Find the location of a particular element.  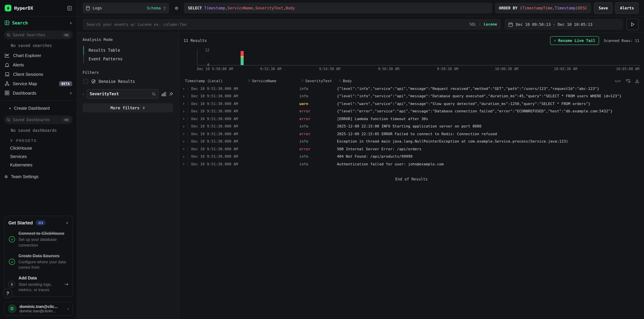

histogram-icon is located at coordinates (164, 94).